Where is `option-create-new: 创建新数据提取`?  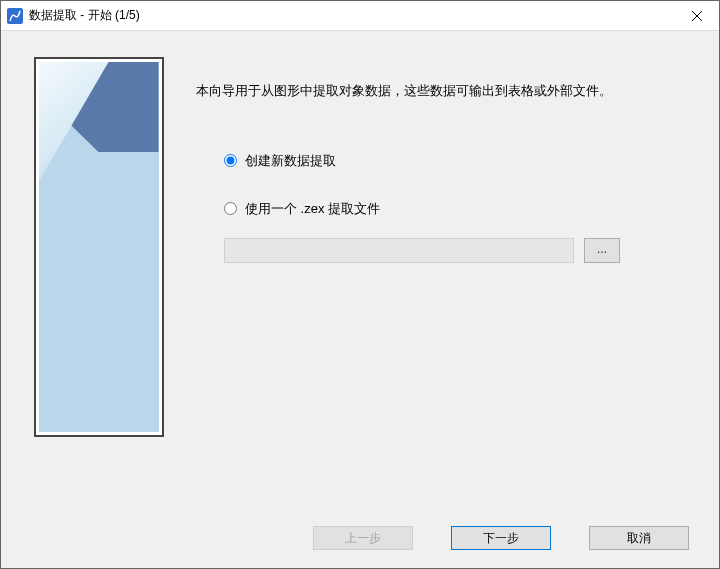 option-create-new: 创建新数据提取 is located at coordinates (452, 161).